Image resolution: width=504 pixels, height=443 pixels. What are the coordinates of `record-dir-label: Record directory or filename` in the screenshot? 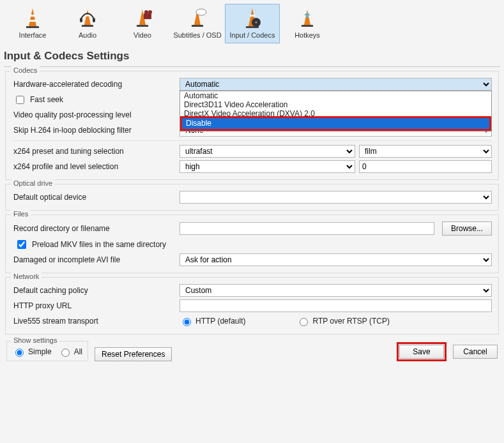 It's located at (94, 229).